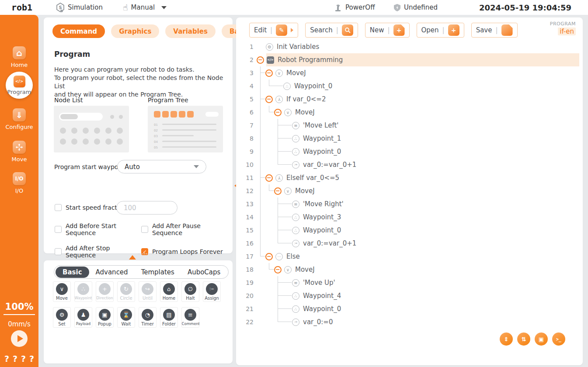  I want to click on comment-icon: ≡, so click(191, 315).